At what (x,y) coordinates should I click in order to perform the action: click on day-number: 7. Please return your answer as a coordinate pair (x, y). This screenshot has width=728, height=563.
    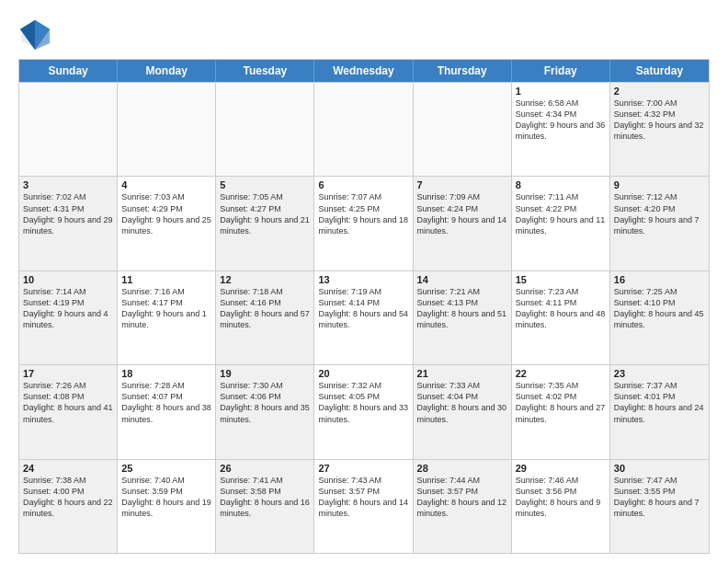
    Looking at the image, I should click on (462, 185).